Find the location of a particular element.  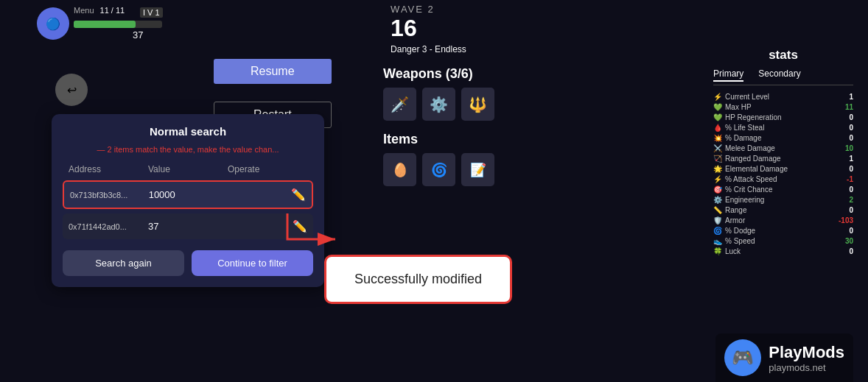

stat-icon-2: 💚 is located at coordinates (718, 118).